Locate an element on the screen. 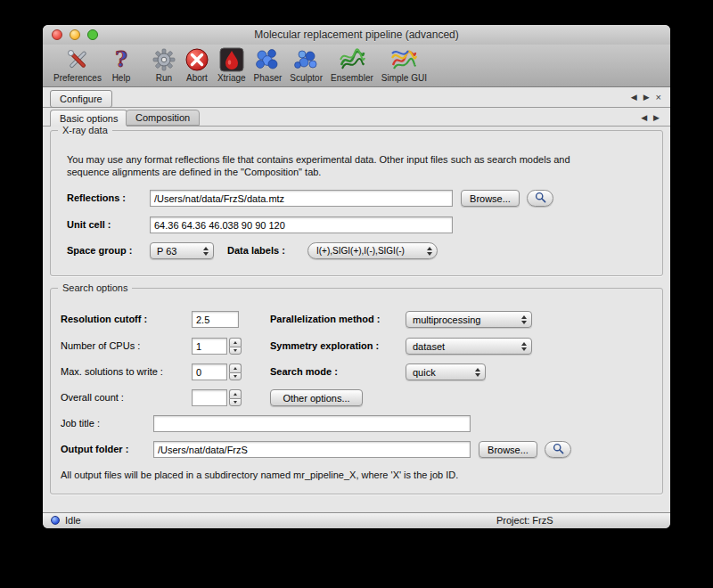  tab-label: Basic options is located at coordinates (89, 118).